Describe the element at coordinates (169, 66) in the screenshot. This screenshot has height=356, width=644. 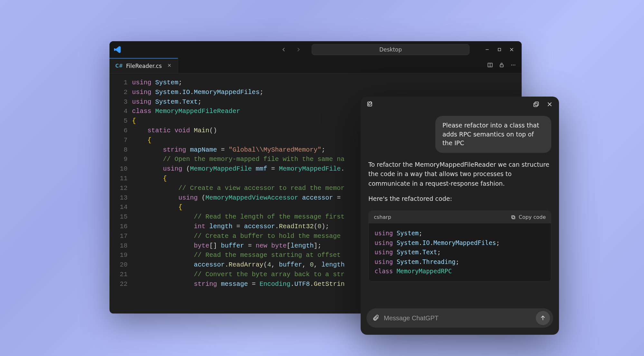
I see `tab-close-icon` at that location.